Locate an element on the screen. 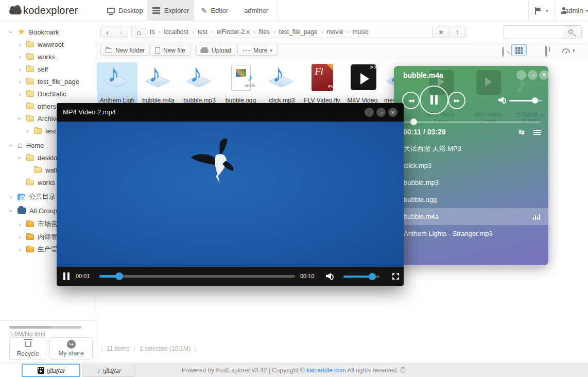 The width and height of the screenshot is (588, 377). search-input is located at coordinates (533, 32).